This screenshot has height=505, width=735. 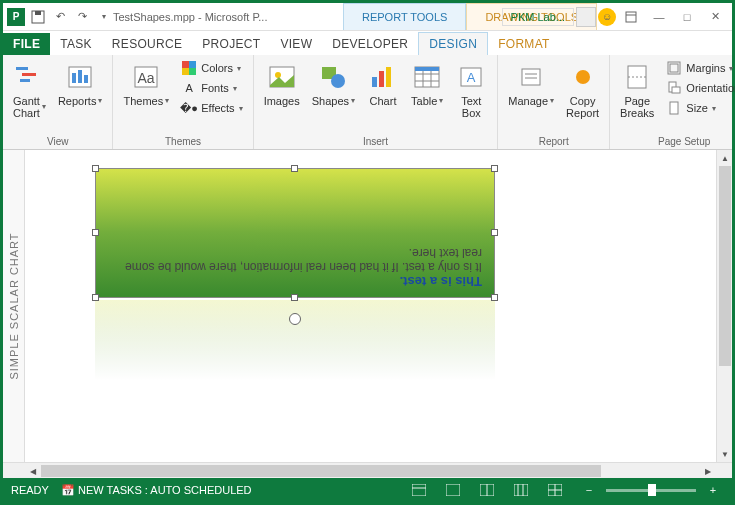 What do you see at coordinates (189, 108) in the screenshot?
I see `effects-icon: �●` at bounding box center [189, 108].